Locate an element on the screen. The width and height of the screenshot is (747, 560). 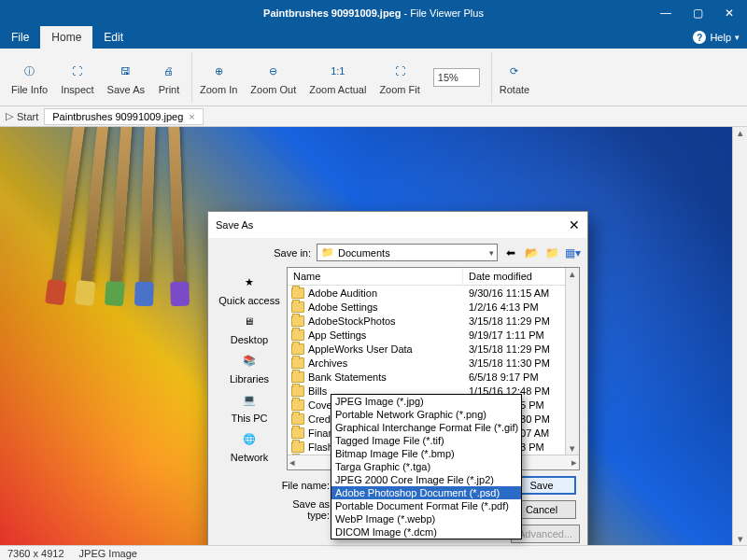
file-row: Archives3/15/18 11:30 PM is located at coordinates (433, 362).